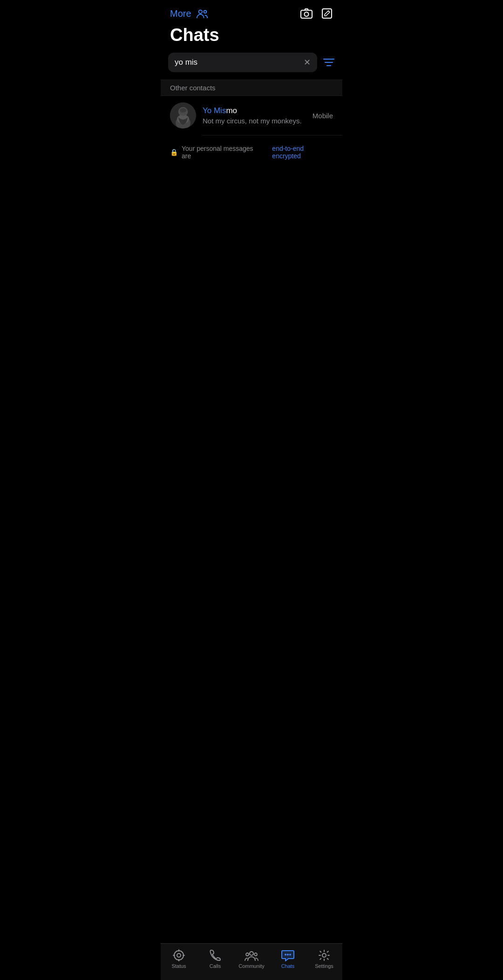 Image resolution: width=503 pixels, height=980 pixels. What do you see at coordinates (231, 111) in the screenshot?
I see `contact-name-rest: mo` at bounding box center [231, 111].